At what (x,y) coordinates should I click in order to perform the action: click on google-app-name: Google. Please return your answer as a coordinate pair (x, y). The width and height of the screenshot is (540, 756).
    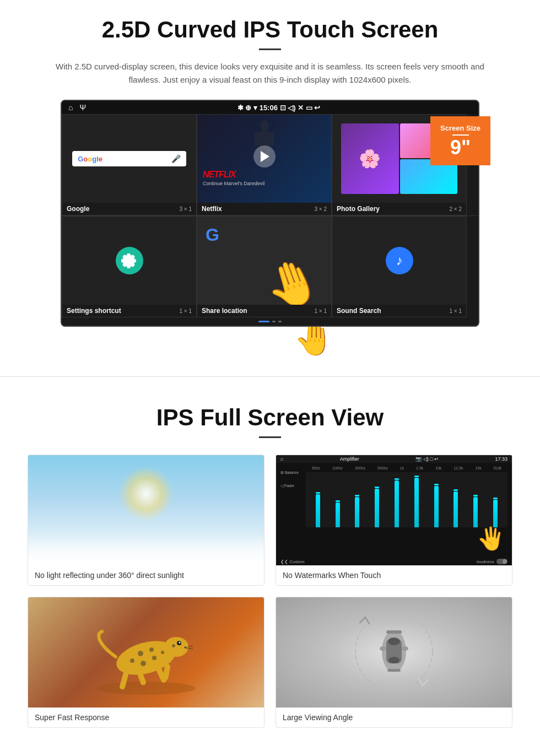
    Looking at the image, I should click on (78, 209).